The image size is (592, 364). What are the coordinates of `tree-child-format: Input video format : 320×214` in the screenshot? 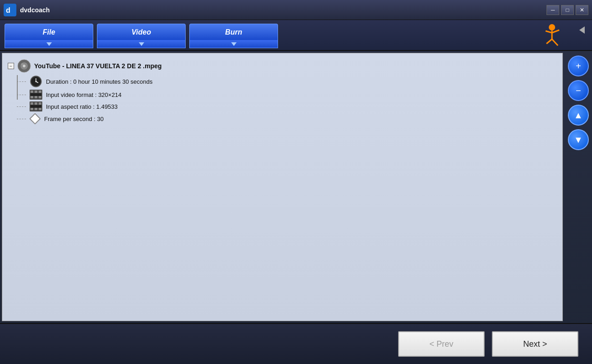 It's located at (291, 95).